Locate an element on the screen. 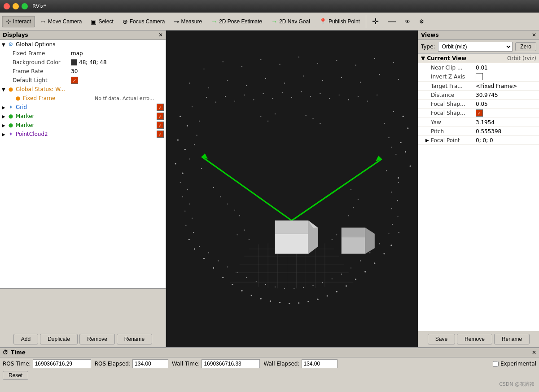 The image size is (539, 392). focal-point-prop: ▶ Focal Point 0; 0; 0 is located at coordinates (478, 140).